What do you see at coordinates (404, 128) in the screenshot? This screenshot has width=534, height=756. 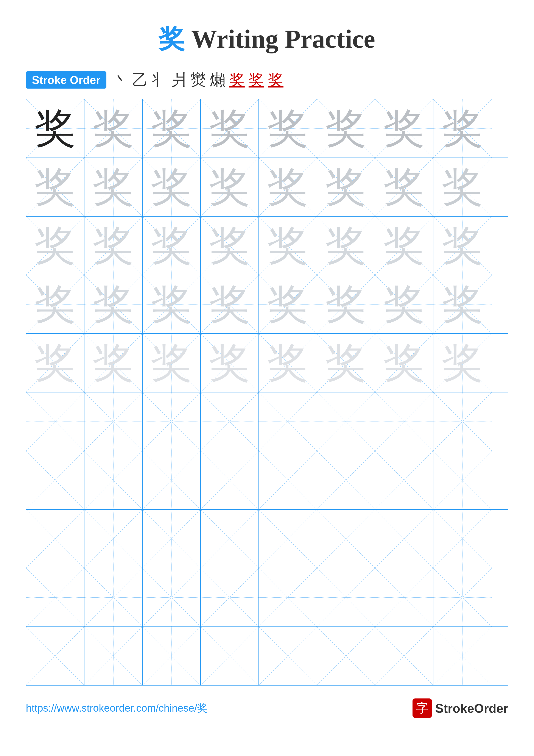 I see `char-1-7: 奖` at bounding box center [404, 128].